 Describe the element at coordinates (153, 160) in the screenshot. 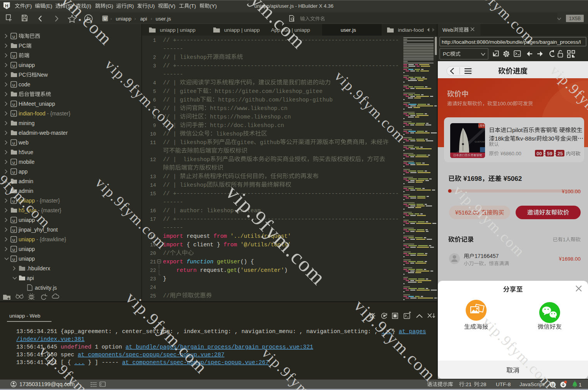

I see `svg-text: 12` at that location.